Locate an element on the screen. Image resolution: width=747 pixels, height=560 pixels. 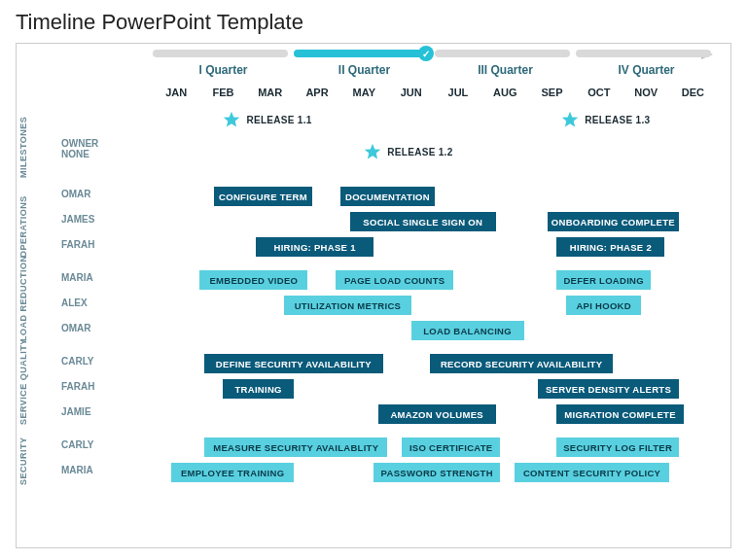
page-title: Timeline PowerPoint Template is located at coordinates (374, 22).